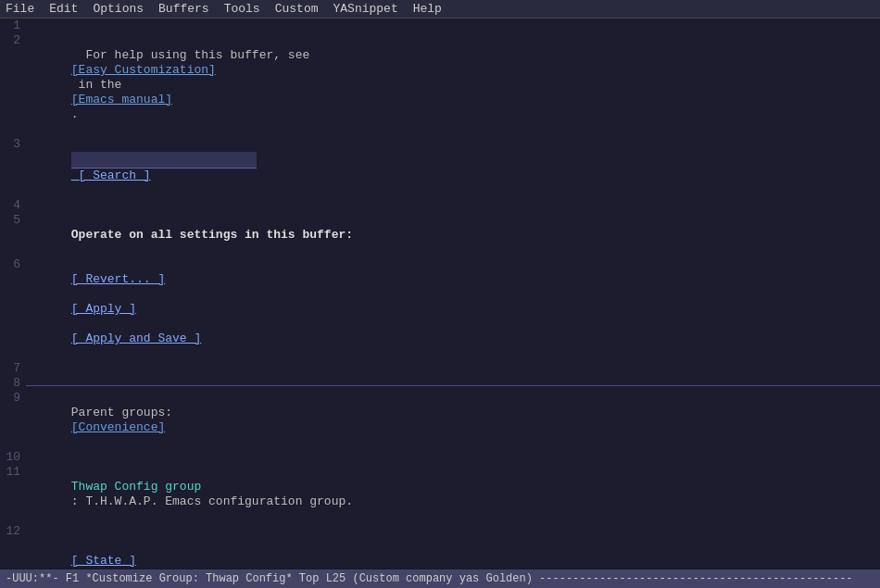 The width and height of the screenshot is (880, 588). Describe the element at coordinates (440, 9) in the screenshot. I see `menu-bar: File Edit Options Buffers Tools Custom Y…` at that location.